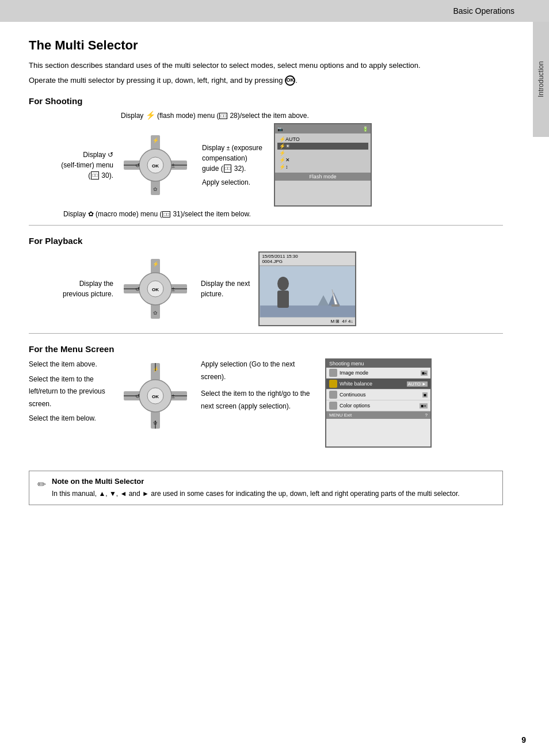 Image resolution: width=549 pixels, height=756 pixels. I want to click on menu-title-bar: Shooting menu, so click(379, 364).